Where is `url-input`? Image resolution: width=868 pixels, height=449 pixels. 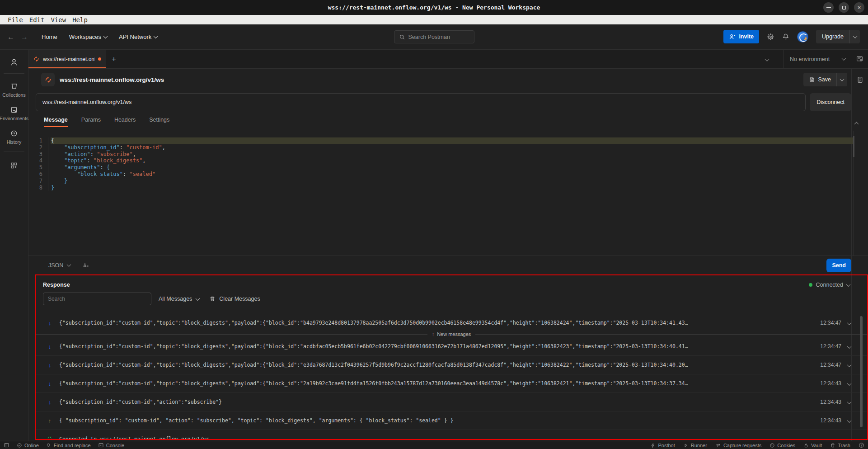
url-input is located at coordinates (421, 102).